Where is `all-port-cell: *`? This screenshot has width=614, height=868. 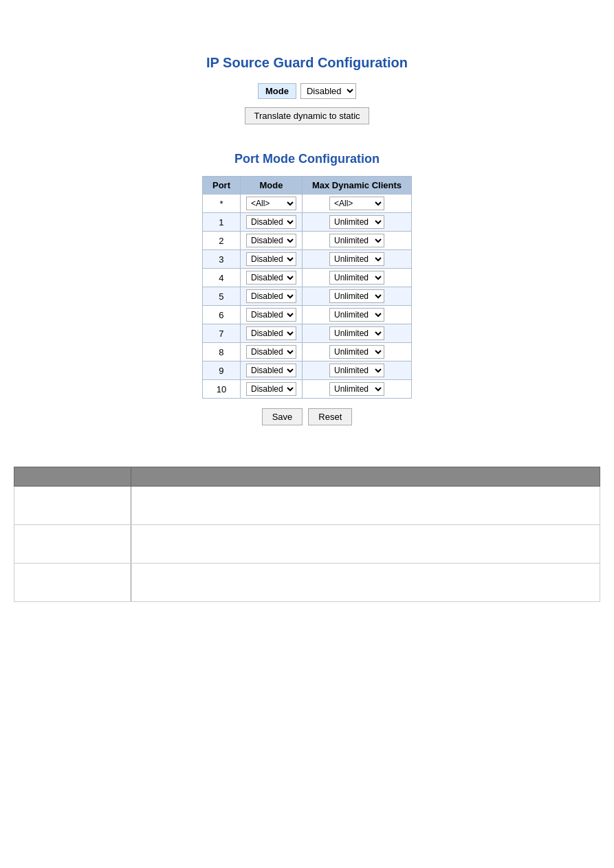
all-port-cell: * is located at coordinates (221, 203).